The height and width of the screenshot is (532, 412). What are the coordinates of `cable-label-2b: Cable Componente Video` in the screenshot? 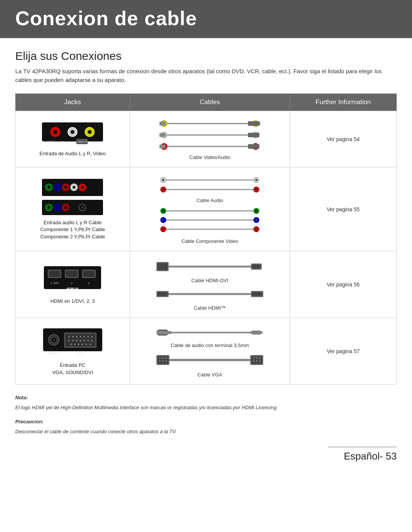 It's located at (210, 241).